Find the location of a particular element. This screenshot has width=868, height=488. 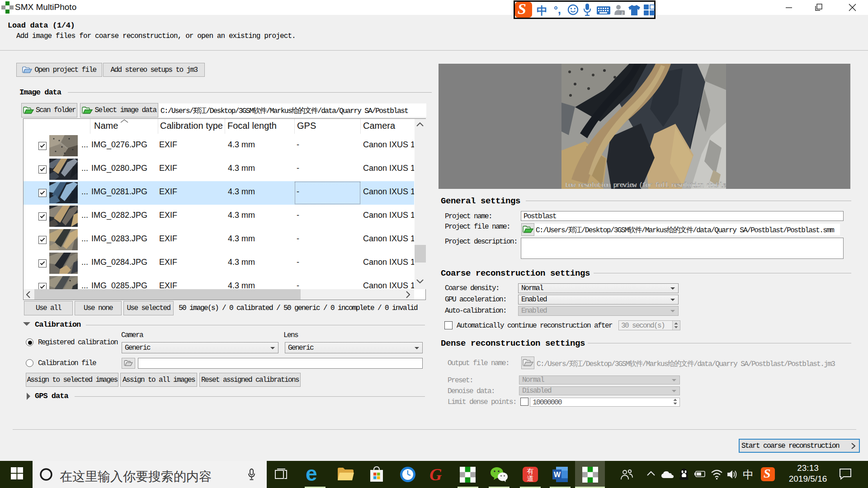

svg-text: W is located at coordinates (557, 474).